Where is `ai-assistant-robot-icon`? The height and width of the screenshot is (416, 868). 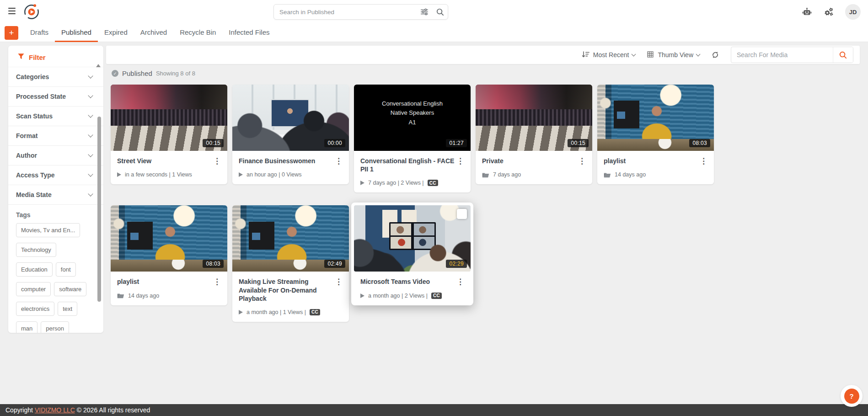 ai-assistant-robot-icon is located at coordinates (807, 12).